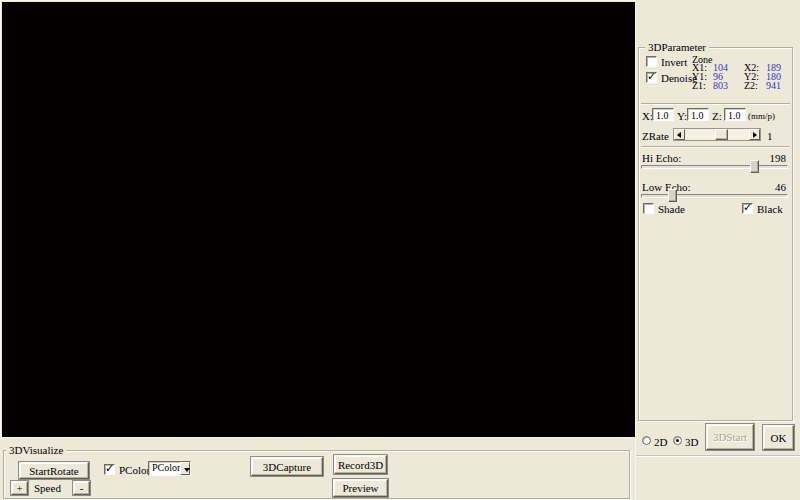 This screenshot has height=500, width=800. What do you see at coordinates (735, 114) in the screenshot?
I see `z-scale-input` at bounding box center [735, 114].